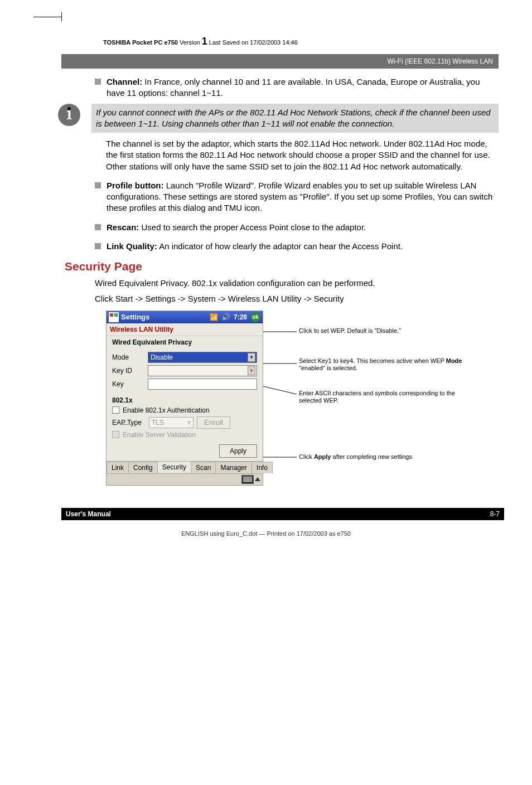 The image size is (532, 785). What do you see at coordinates (124, 81) in the screenshot?
I see `channel-label: Channel:` at bounding box center [124, 81].